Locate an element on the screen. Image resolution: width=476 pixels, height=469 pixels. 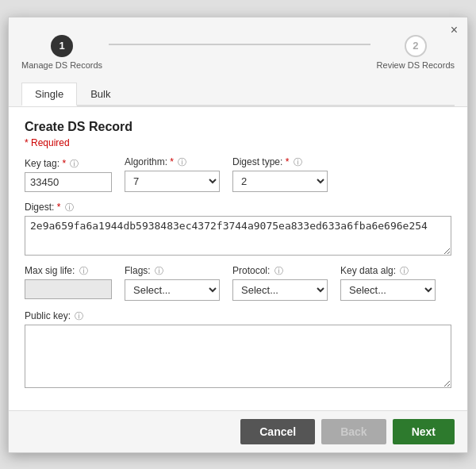
required-note: * Required is located at coordinates (238, 143).